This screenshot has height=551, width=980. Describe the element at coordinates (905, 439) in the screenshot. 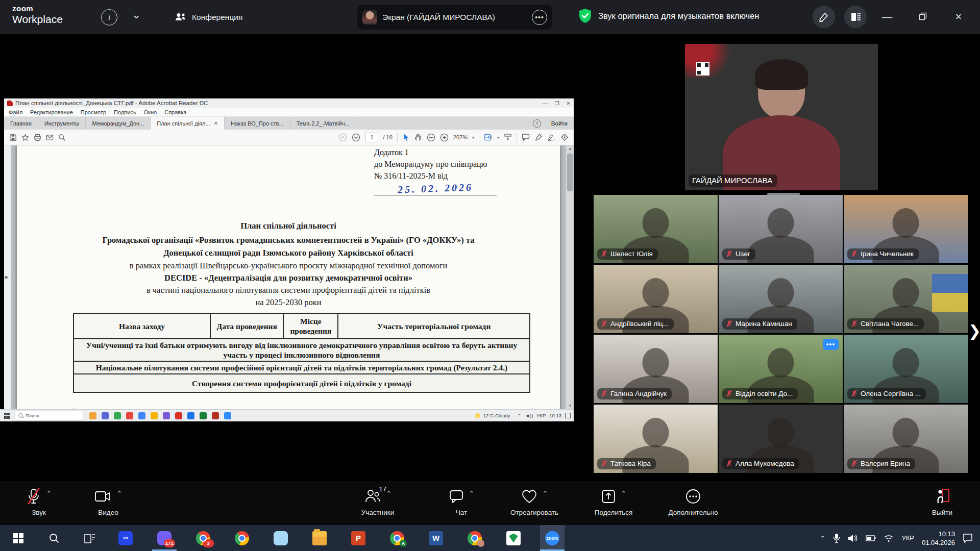

I see `participant-video-tile: Валерия Ерина` at that location.